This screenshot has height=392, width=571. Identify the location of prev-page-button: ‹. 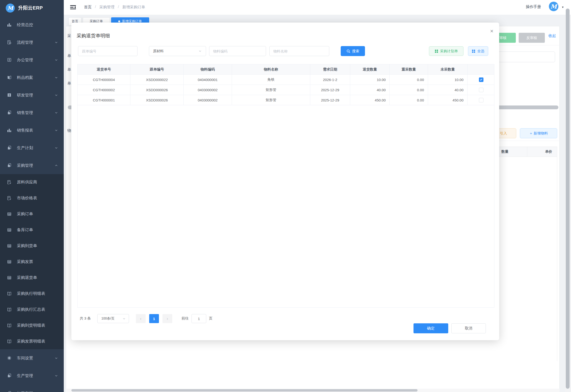
(141, 319).